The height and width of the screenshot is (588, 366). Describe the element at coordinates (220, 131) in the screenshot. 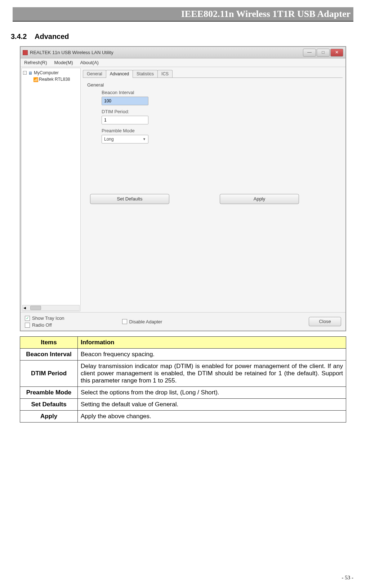

I see `preamble-mode-label: Preamble Mode` at that location.